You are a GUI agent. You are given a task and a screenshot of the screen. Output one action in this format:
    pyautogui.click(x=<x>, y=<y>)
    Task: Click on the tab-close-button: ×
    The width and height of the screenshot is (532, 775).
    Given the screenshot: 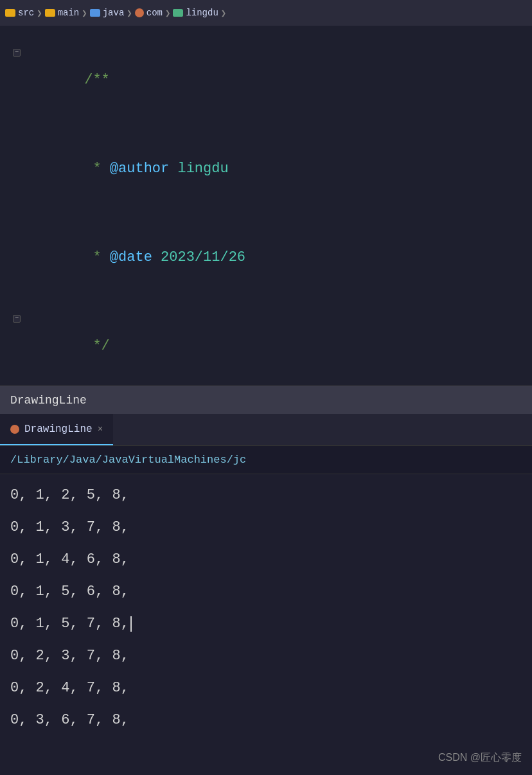 What is the action you would take?
    pyautogui.click(x=100, y=429)
    